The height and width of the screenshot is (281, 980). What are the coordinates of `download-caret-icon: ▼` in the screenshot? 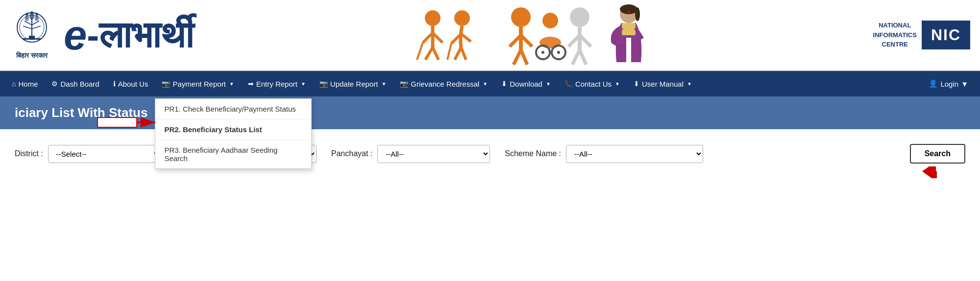 It's located at (548, 84).